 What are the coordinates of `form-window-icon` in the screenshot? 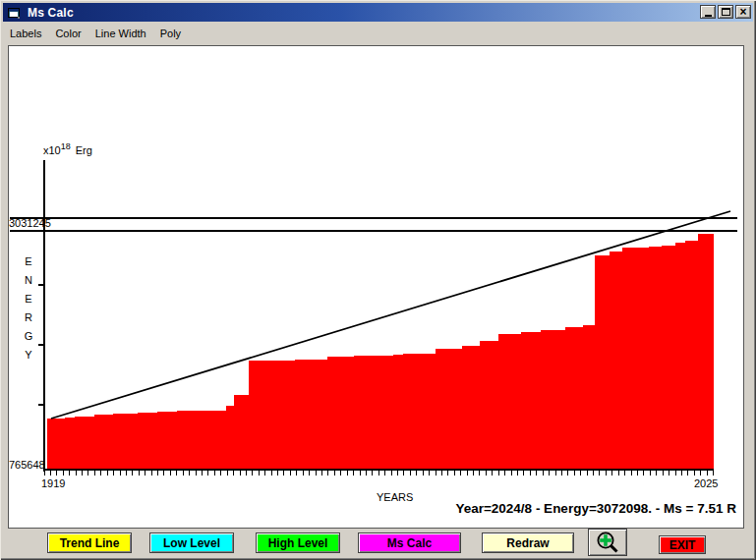 It's located at (14, 13).